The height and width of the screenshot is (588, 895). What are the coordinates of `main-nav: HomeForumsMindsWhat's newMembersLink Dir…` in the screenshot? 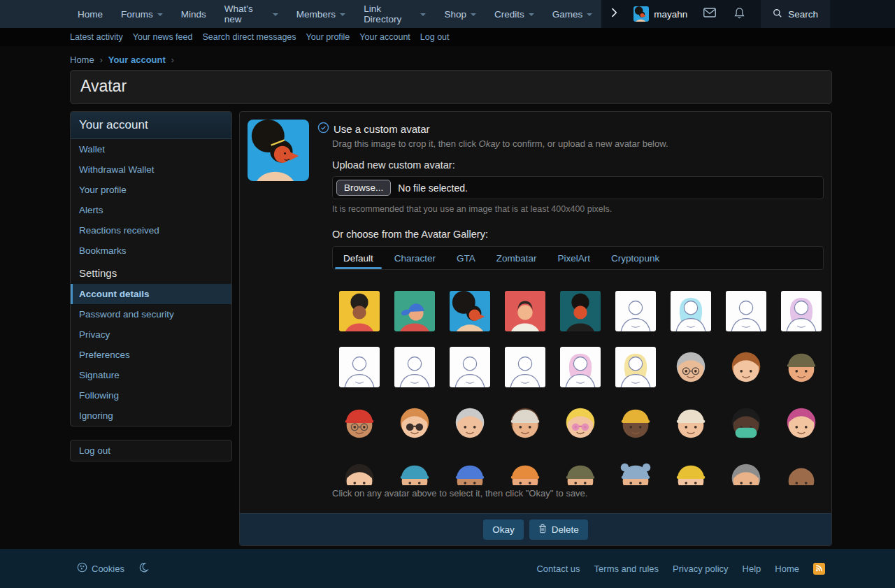 It's located at (335, 14).